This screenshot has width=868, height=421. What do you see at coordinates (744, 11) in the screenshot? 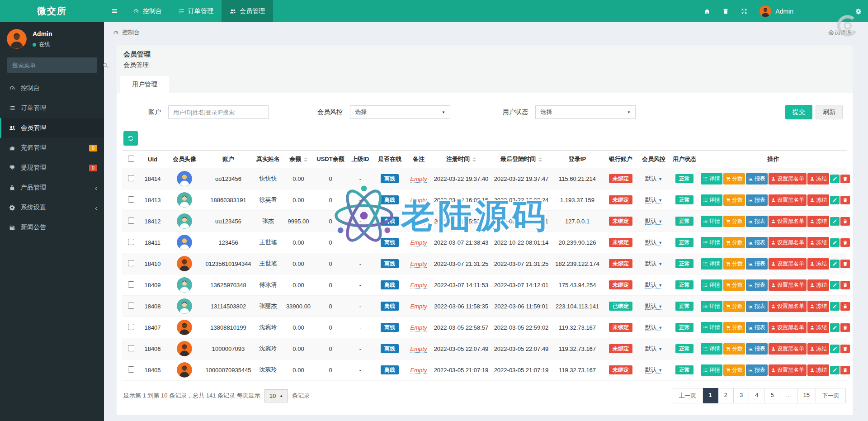
I see `fullscreen-button` at bounding box center [744, 11].